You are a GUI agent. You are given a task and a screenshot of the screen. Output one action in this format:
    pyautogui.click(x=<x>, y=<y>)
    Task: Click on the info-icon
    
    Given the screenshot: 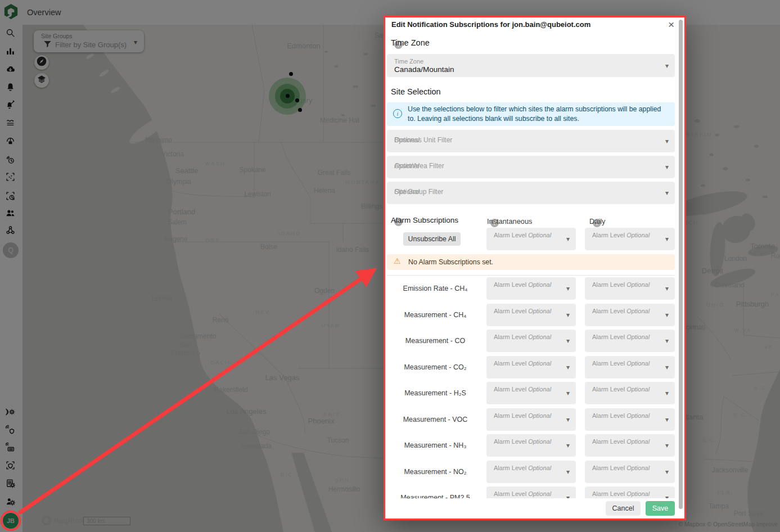 What is the action you would take?
    pyautogui.click(x=398, y=114)
    